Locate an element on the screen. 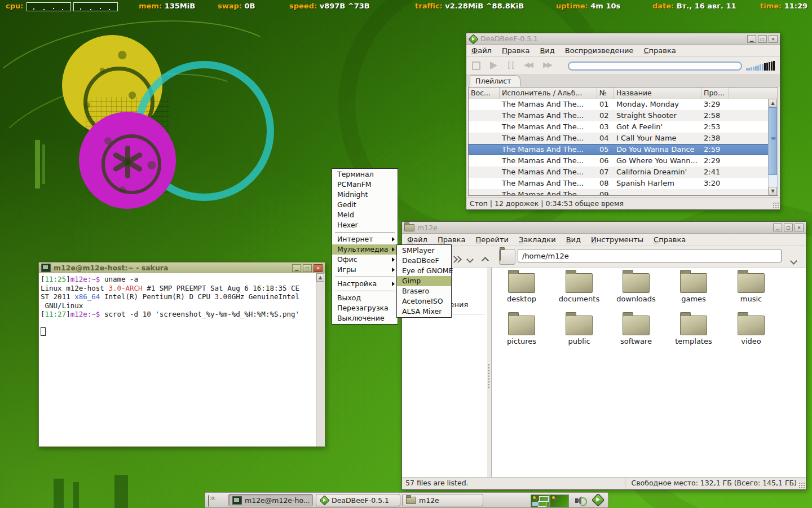  scrollbar-thumb is located at coordinates (773, 141).